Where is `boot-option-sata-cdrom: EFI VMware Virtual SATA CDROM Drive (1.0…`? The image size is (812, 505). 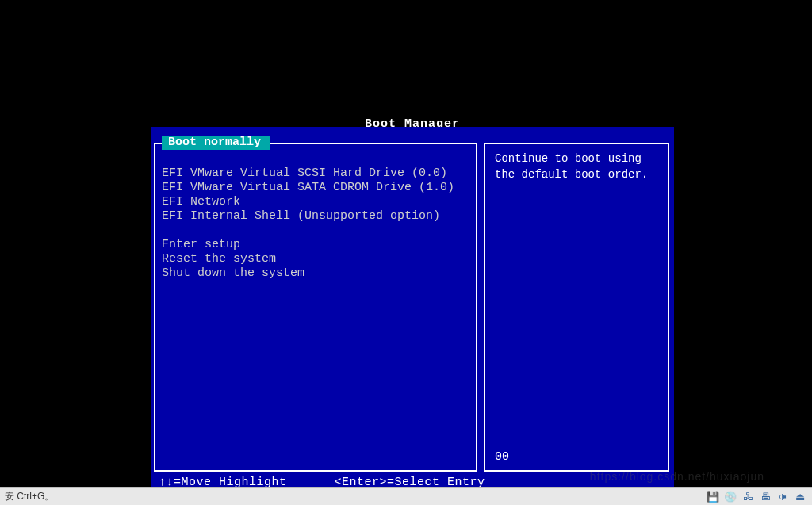
boot-option-sata-cdrom: EFI VMware Virtual SATA CDROM Drive (1.0… is located at coordinates (316, 188).